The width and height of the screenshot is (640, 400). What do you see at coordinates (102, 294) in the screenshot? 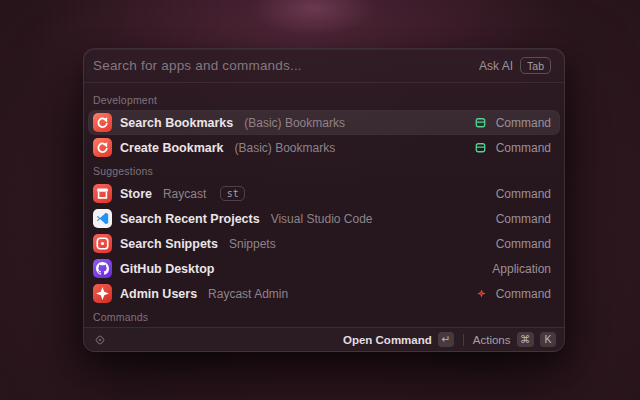
I see `admin-users-app-icon` at bounding box center [102, 294].